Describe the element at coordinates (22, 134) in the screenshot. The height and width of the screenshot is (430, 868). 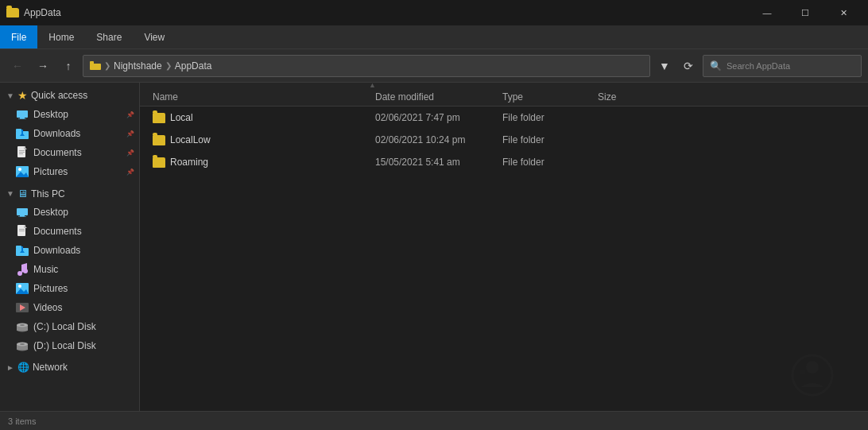
I see `downloads-icon` at that location.